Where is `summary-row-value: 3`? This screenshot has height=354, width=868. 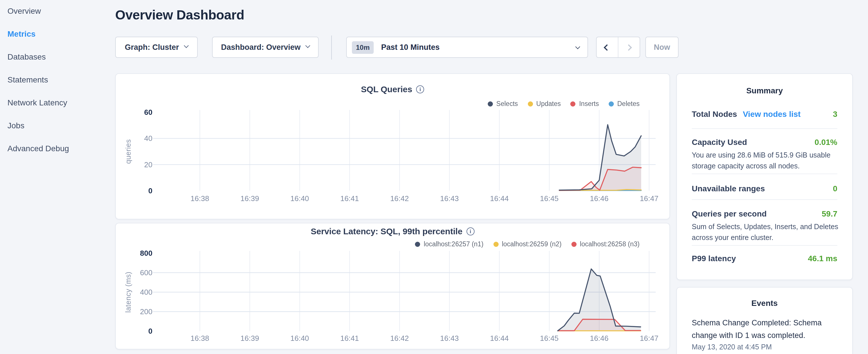
summary-row-value: 3 is located at coordinates (835, 114).